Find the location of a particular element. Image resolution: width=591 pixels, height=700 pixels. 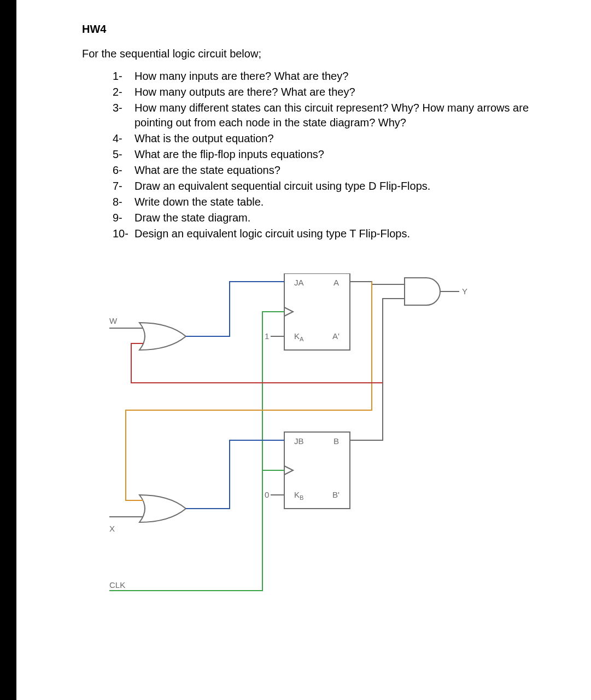

question-item: 8- Write down the state table. is located at coordinates (324, 202).